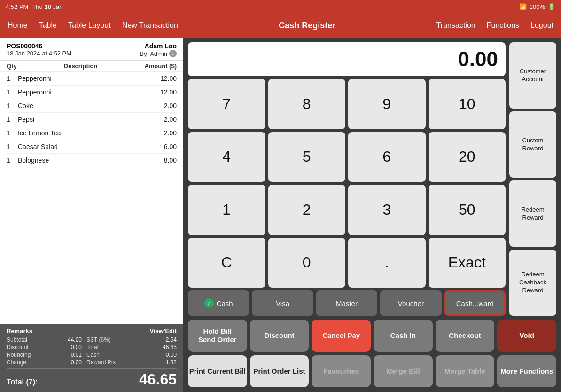  What do you see at coordinates (226, 210) in the screenshot?
I see `keypad-btn-1: 1` at bounding box center [226, 210].